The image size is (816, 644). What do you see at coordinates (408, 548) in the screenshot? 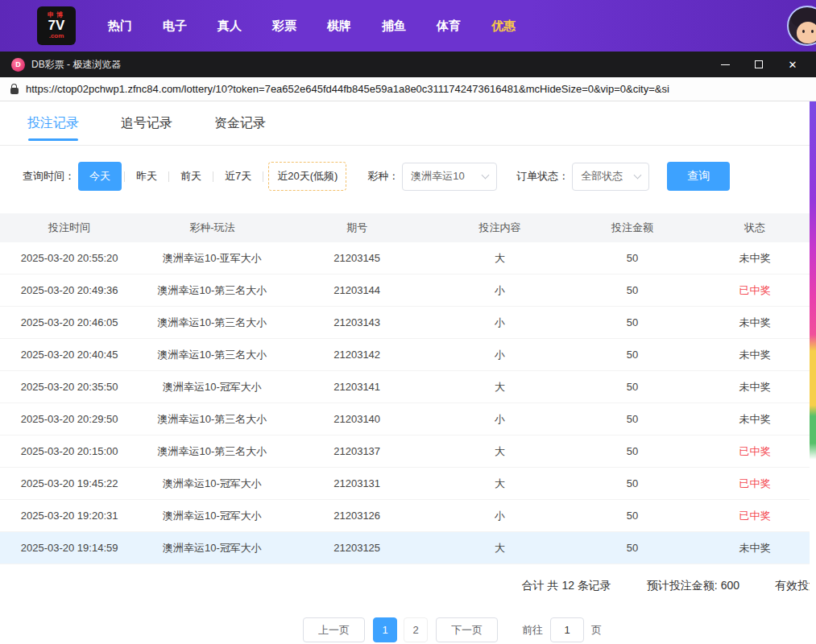
I see `table-row: 2025-03-20 19:14:59 澳洲幸运10-冠军大小 21203125…` at bounding box center [408, 548].